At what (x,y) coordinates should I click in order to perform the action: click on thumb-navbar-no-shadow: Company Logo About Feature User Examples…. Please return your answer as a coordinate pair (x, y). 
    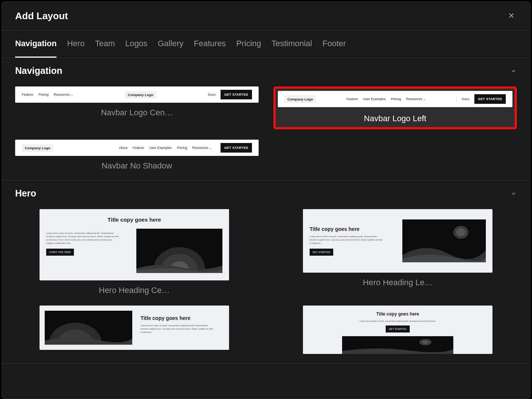
    Looking at the image, I should click on (137, 148).